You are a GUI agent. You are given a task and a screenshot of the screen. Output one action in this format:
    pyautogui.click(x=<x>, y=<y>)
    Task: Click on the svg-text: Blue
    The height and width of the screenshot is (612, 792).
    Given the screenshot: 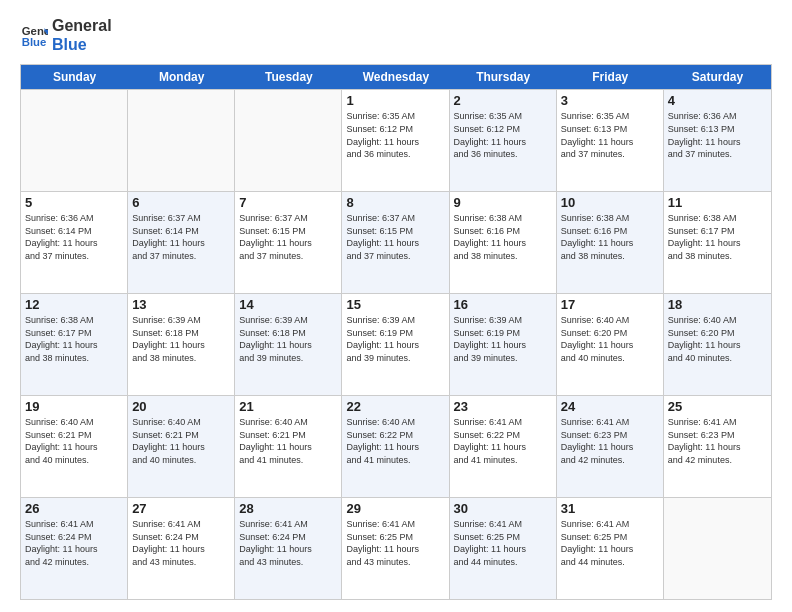 What is the action you would take?
    pyautogui.click(x=34, y=42)
    